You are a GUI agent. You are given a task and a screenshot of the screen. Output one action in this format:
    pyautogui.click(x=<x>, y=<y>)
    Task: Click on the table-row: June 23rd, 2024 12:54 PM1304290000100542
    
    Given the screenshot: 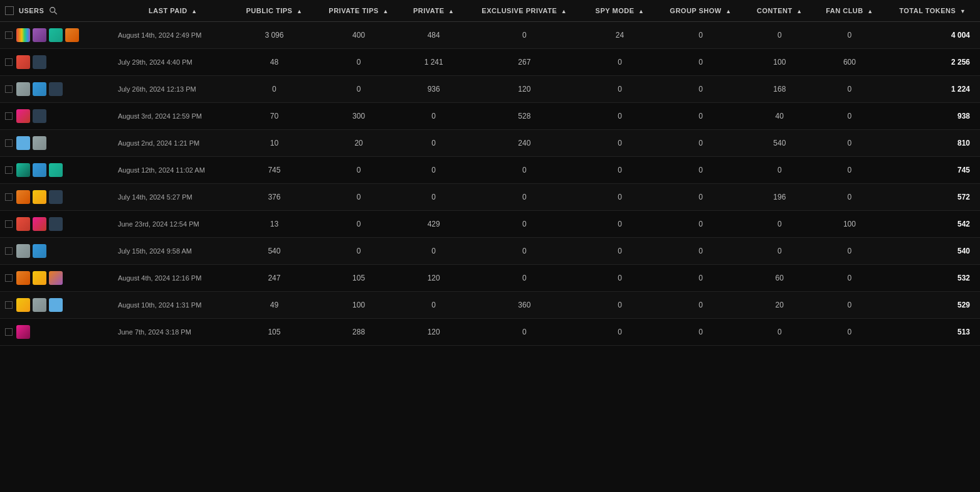 What is the action you would take?
    pyautogui.click(x=490, y=225)
    